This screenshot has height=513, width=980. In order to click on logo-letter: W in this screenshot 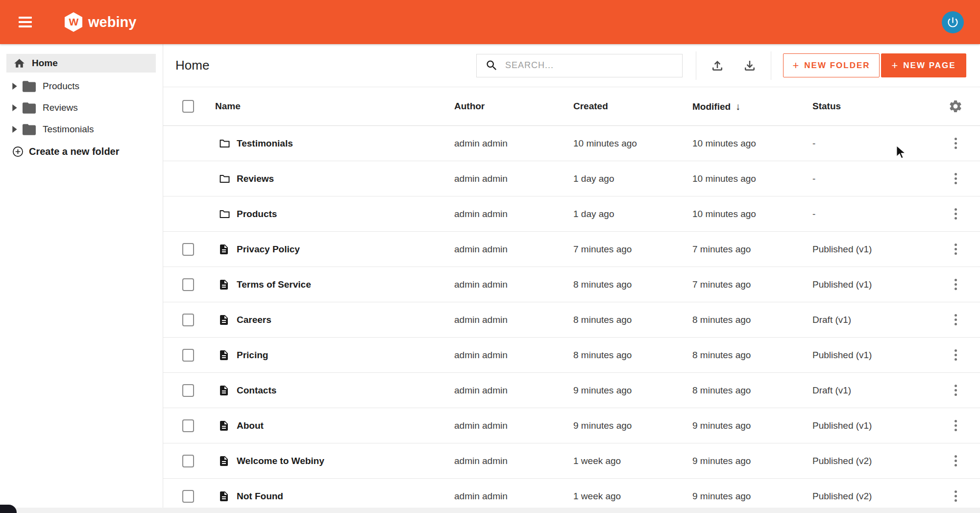, I will do `click(74, 22)`.